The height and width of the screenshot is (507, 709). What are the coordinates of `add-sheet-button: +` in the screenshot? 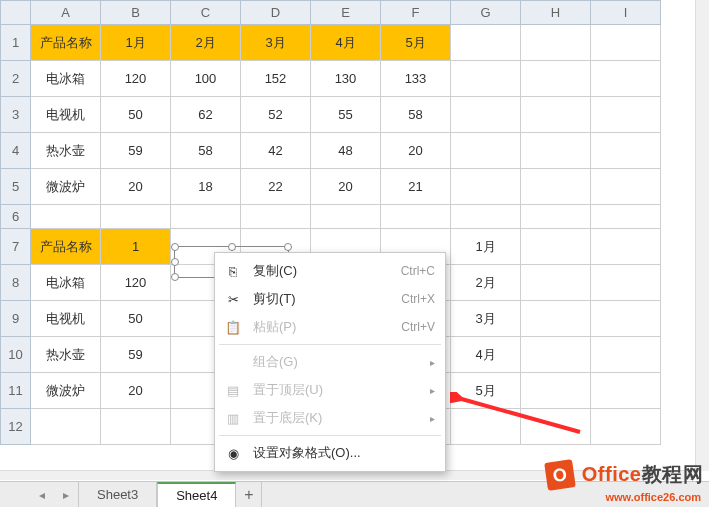 It's located at (249, 494).